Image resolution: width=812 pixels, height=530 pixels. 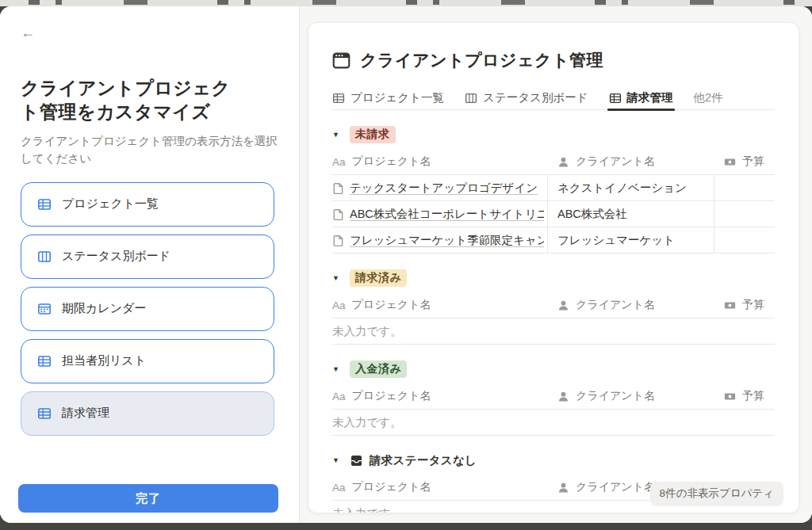 I want to click on database-title: クライアントプロジェクト管理, so click(x=482, y=60).